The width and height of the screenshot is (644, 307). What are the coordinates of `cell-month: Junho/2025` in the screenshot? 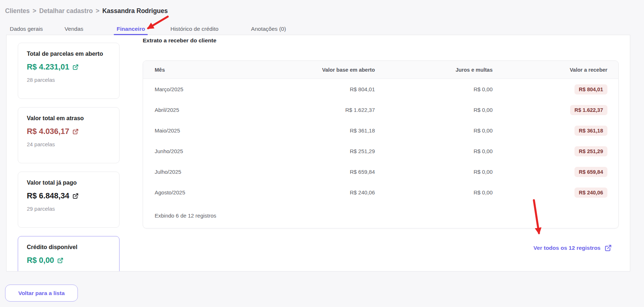 It's located at (209, 151).